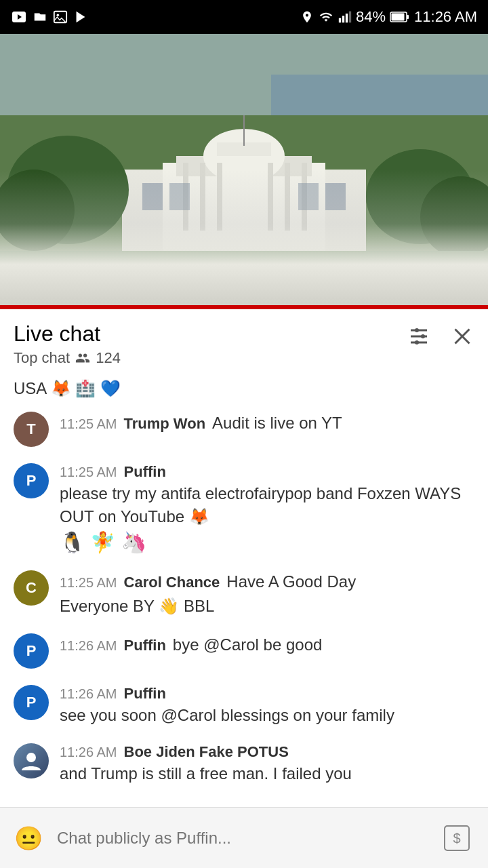  What do you see at coordinates (371, 17) in the screenshot?
I see `battery-text: 84%` at bounding box center [371, 17].